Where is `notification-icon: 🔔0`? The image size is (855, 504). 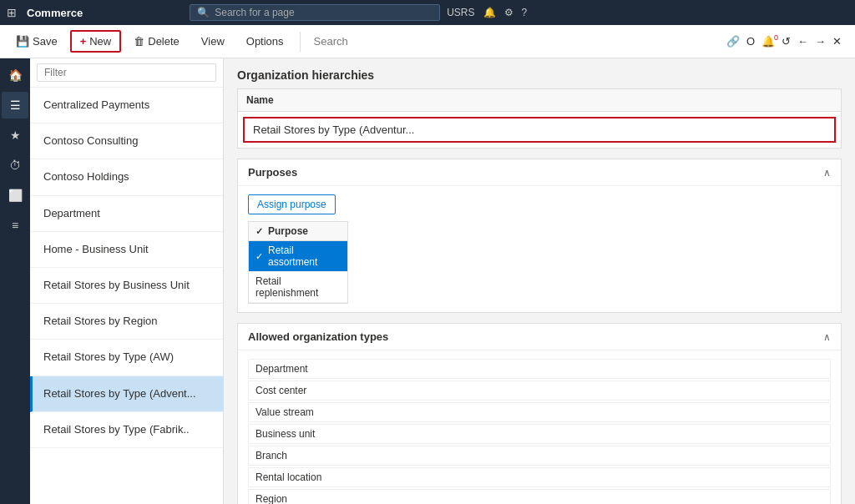 notification-icon: 🔔0 is located at coordinates (768, 42).